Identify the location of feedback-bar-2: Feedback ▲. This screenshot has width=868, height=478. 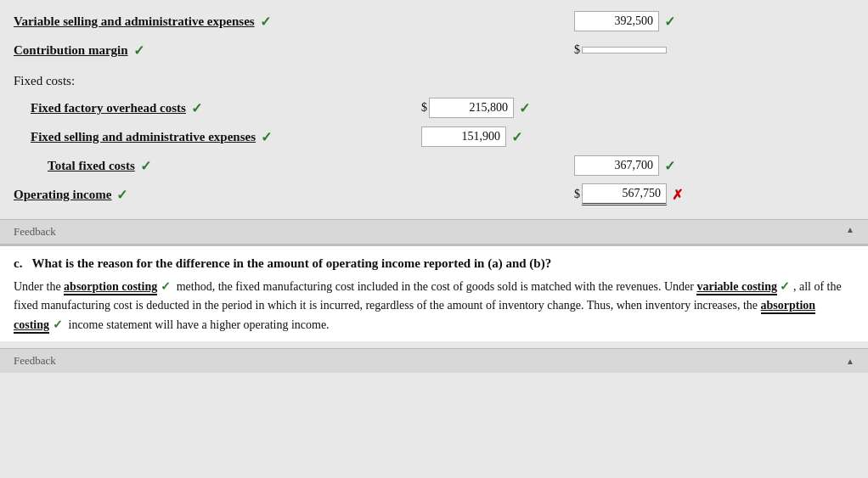
(434, 360).